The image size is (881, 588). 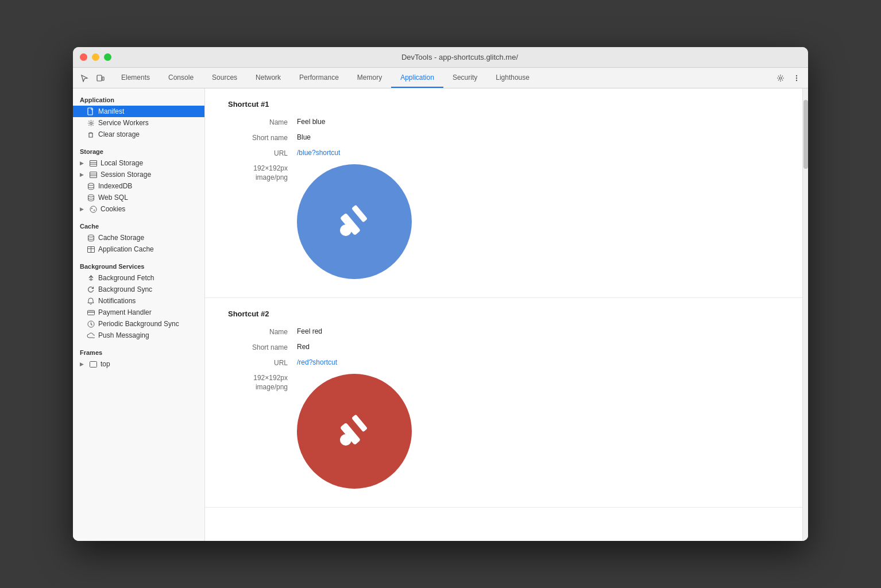 I want to click on sidebar-item-local-storage: ▶ Local Storage, so click(x=139, y=163).